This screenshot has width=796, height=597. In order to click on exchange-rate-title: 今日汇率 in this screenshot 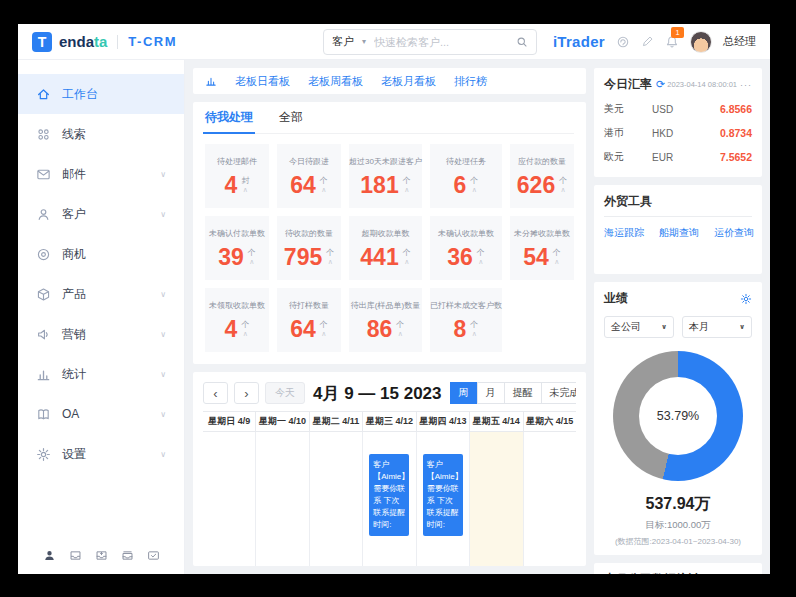, I will do `click(628, 84)`.